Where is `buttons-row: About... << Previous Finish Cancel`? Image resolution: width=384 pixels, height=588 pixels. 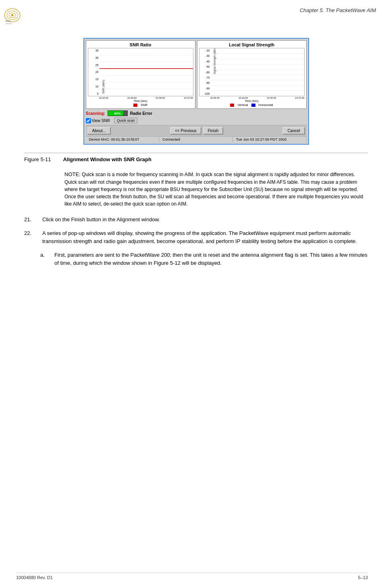 buttons-row: About... << Previous Finish Cancel is located at coordinates (196, 131).